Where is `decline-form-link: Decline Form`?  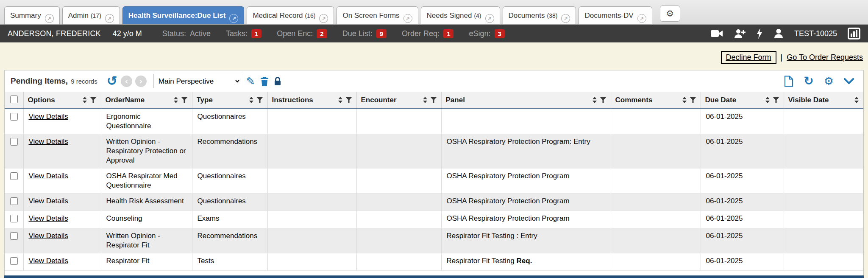
decline-form-link: Decline Form is located at coordinates (748, 58).